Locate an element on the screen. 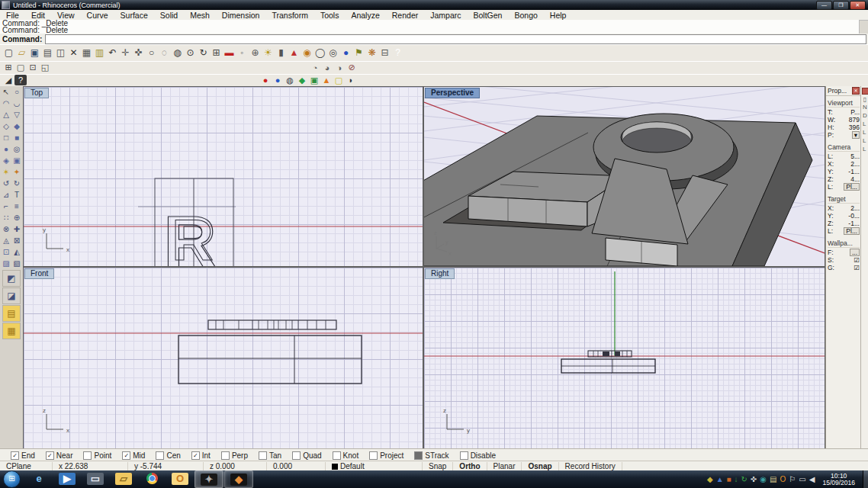 The image size is (868, 488). menu-item: Mesh is located at coordinates (200, 15).